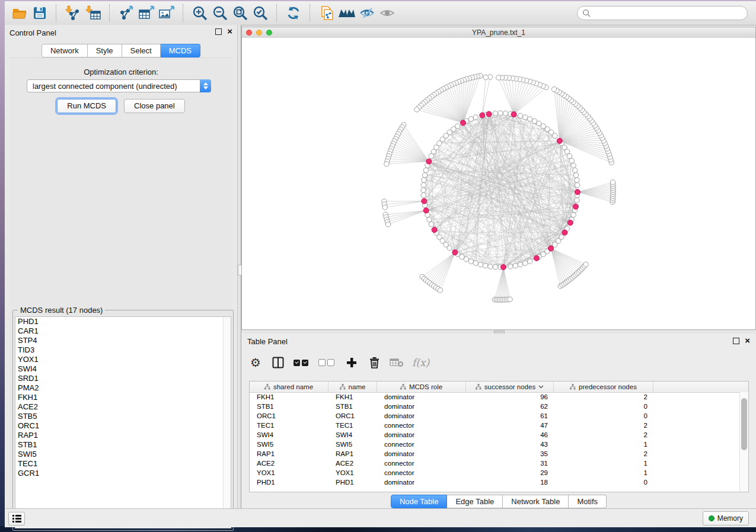  I want to click on column-header-MCDS-role: MCDS role, so click(422, 387).